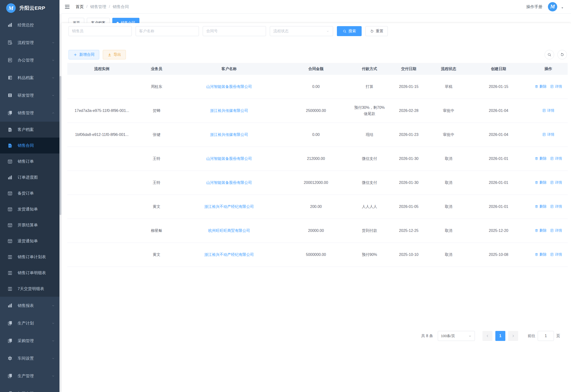 This screenshot has width=571, height=392. I want to click on sidebar-item: 销售订单, so click(30, 162).